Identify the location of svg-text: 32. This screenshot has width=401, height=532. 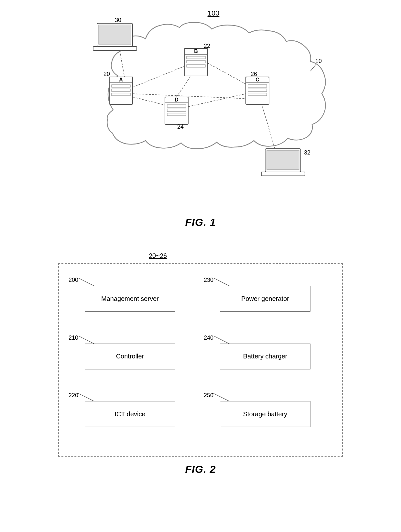
(307, 153).